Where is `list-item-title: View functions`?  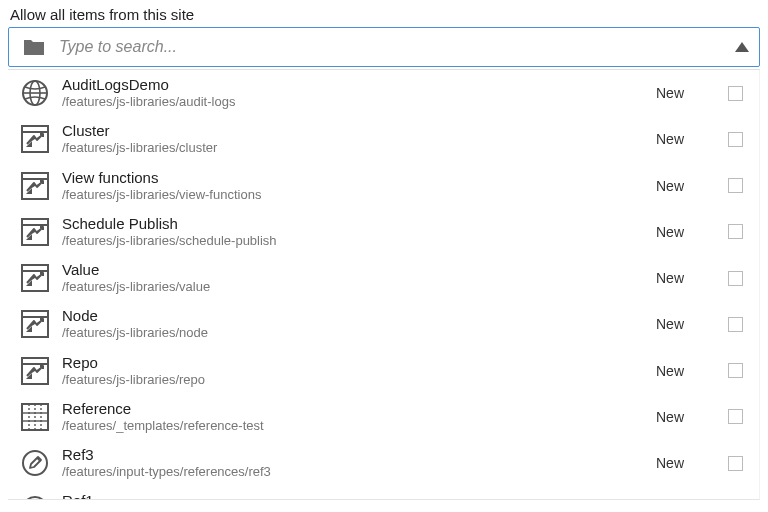
list-item-title: View functions is located at coordinates (359, 178).